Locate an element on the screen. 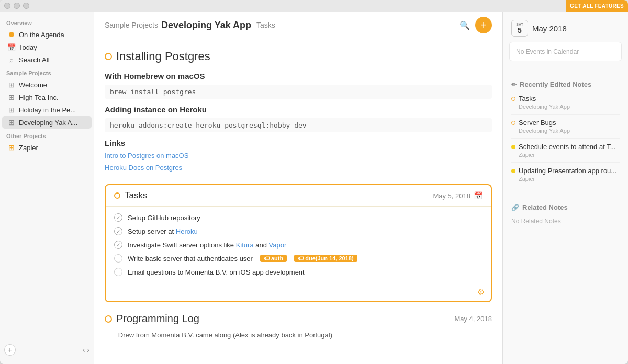 This screenshot has width=628, height=364. recently-edited-label: Recently Edited Notes is located at coordinates (556, 85).